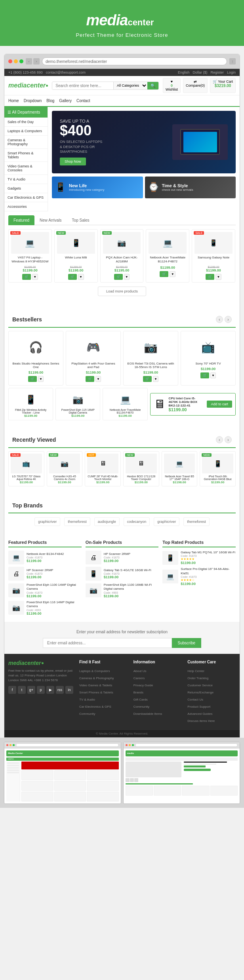 This screenshot has width=244, height=980. What do you see at coordinates (83, 101) in the screenshot?
I see `menu-item-contact: Contact` at bounding box center [83, 101].